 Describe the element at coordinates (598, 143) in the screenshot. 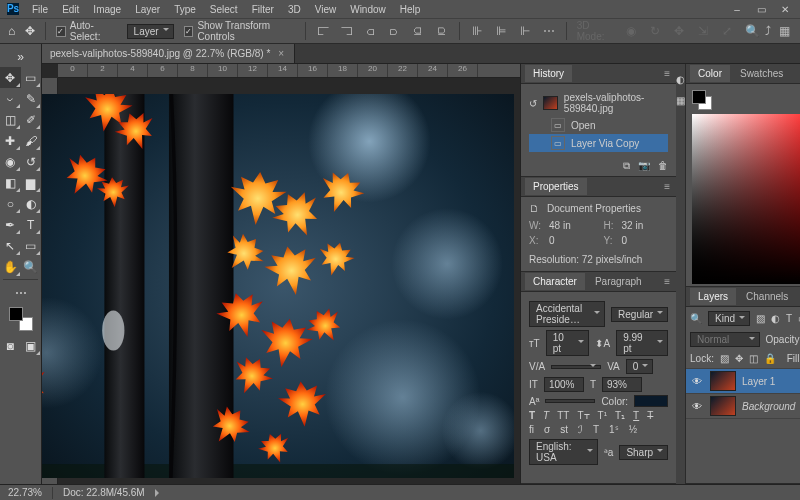

I see `history-step: ▭ Layer Via Copy` at that location.